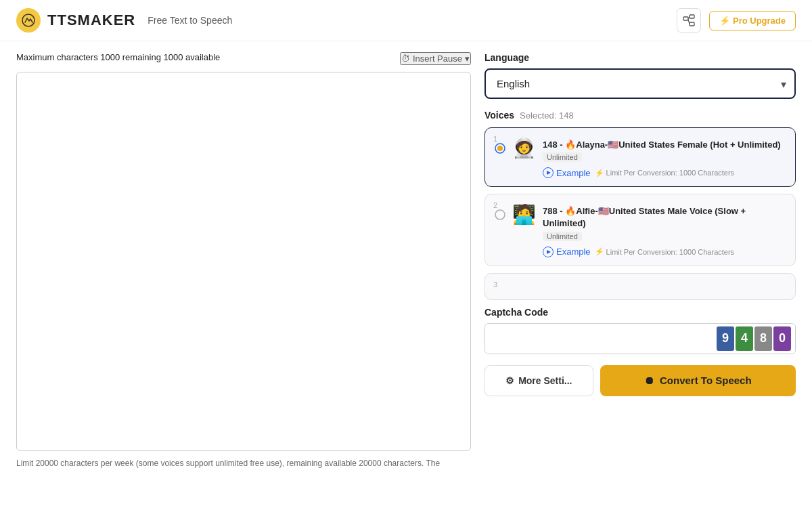  What do you see at coordinates (495, 205) in the screenshot?
I see `voice-num-2: 2` at bounding box center [495, 205].